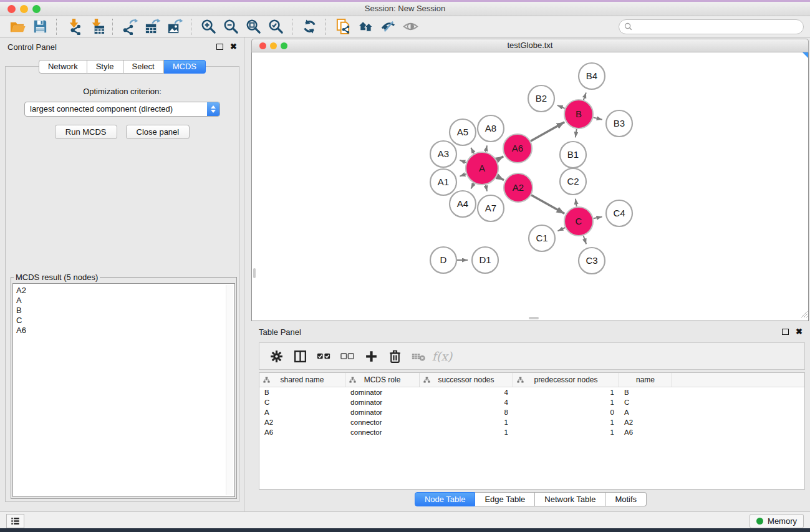  Describe the element at coordinates (799, 332) in the screenshot. I see `close-table-panel-icon: ✖` at that location.